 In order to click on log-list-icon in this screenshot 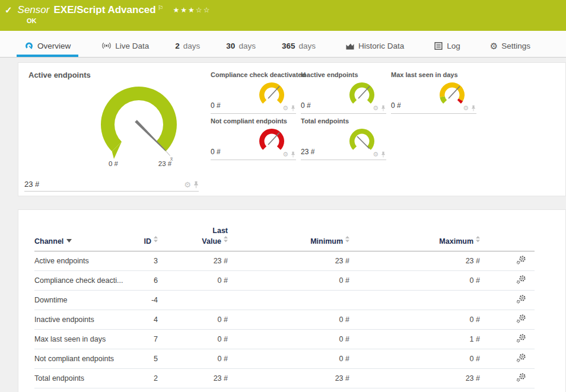, I will do `click(438, 46)`.